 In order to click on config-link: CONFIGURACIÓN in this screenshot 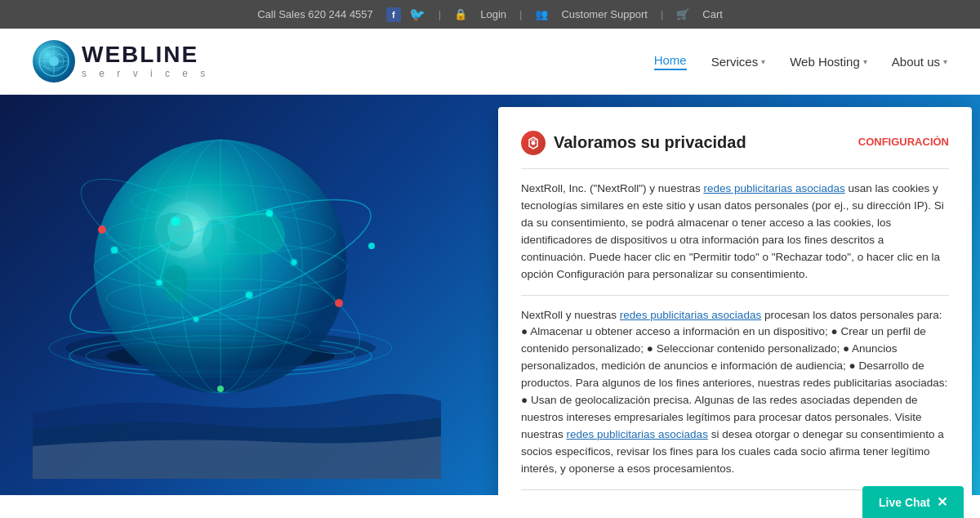, I will do `click(903, 142)`.